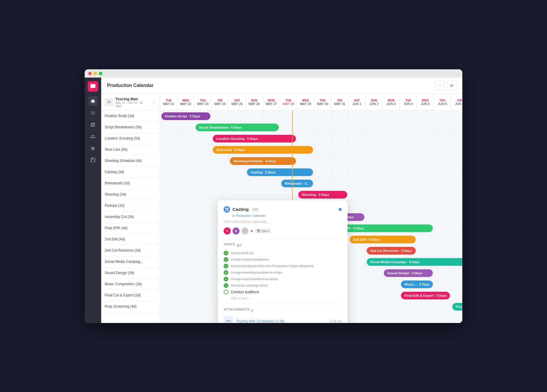 This screenshot has width=547, height=392. What do you see at coordinates (130, 195) in the screenshot?
I see `gantt-row-label: Shooting (3d)` at bounding box center [130, 195].